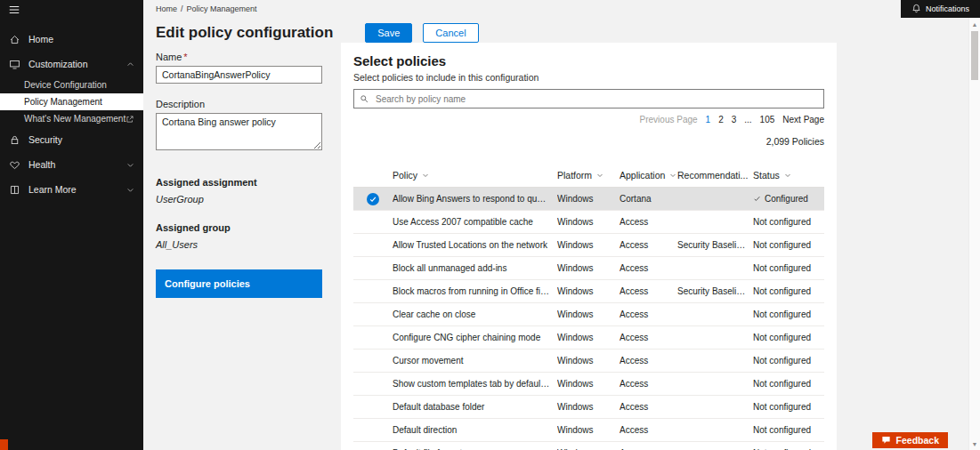 This screenshot has width=980, height=450. What do you see at coordinates (709, 119) in the screenshot?
I see `pagination-page-1: 1` at bounding box center [709, 119].